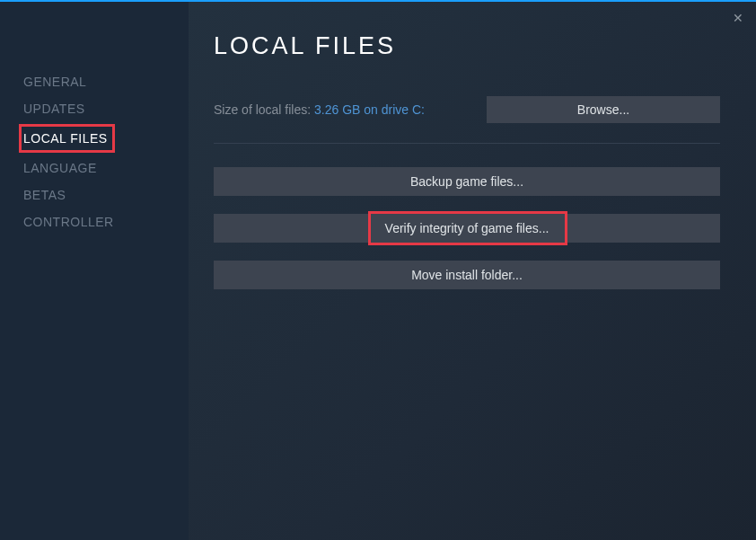 The width and height of the screenshot is (756, 540). Describe the element at coordinates (603, 110) in the screenshot. I see `browse-button: Browse...` at that location.